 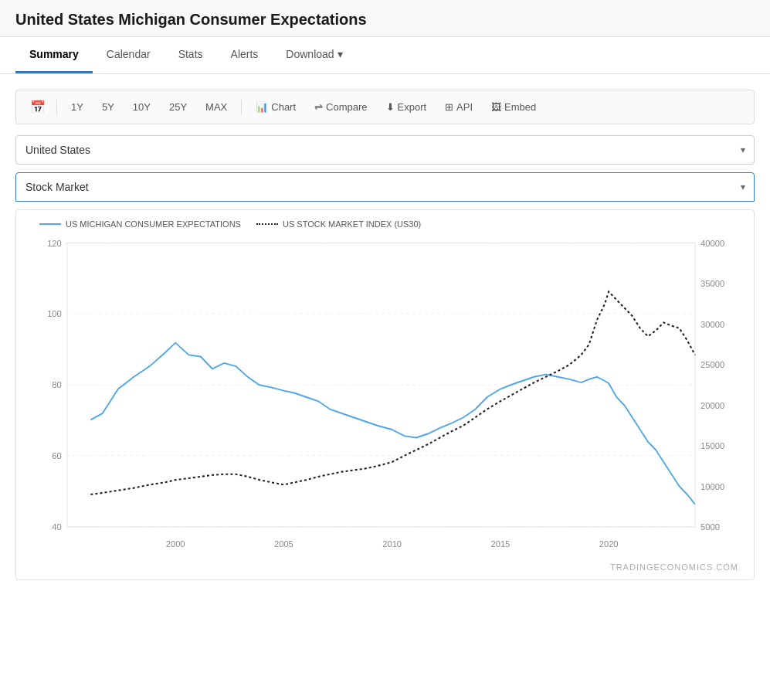 What do you see at coordinates (712, 487) in the screenshot?
I see `svg-text: 10000` at bounding box center [712, 487].